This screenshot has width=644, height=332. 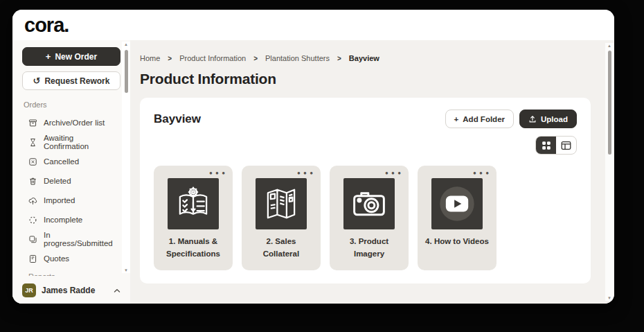 What do you see at coordinates (566, 146) in the screenshot?
I see `table-view-button` at bounding box center [566, 146].